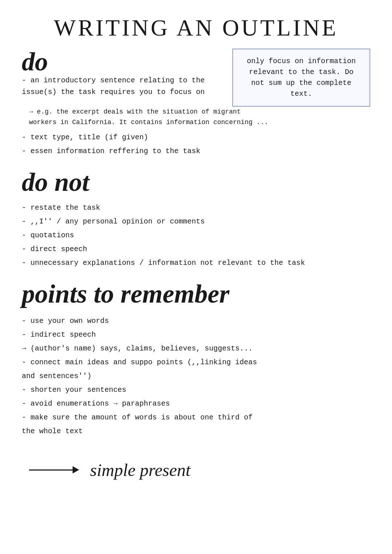 The width and height of the screenshot is (392, 554). What do you see at coordinates (54, 470) in the screenshot?
I see `long-arrow` at bounding box center [54, 470].